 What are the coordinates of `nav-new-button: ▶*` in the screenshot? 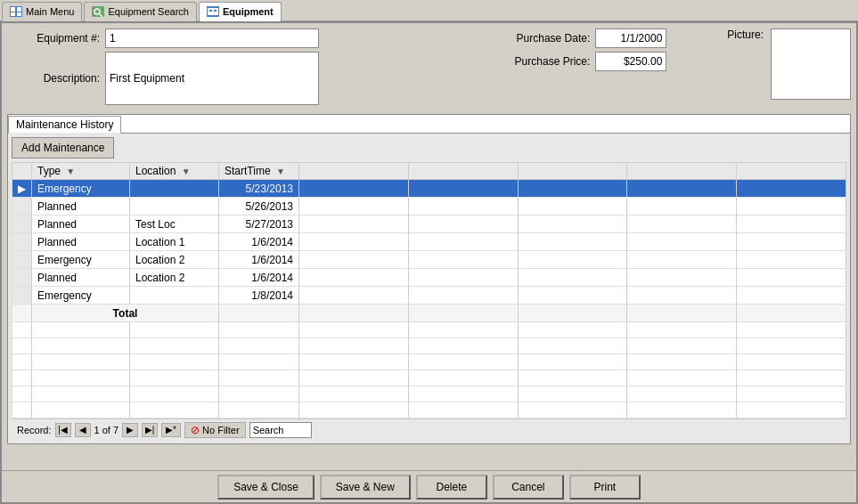 It's located at (171, 430).